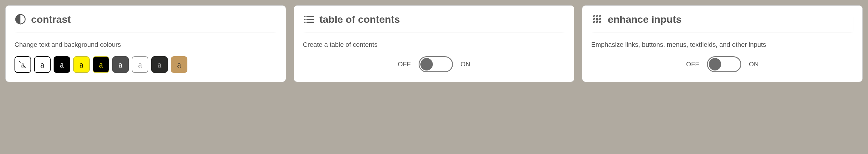 The image size is (868, 154). I want to click on contrast-icon, so click(20, 20).